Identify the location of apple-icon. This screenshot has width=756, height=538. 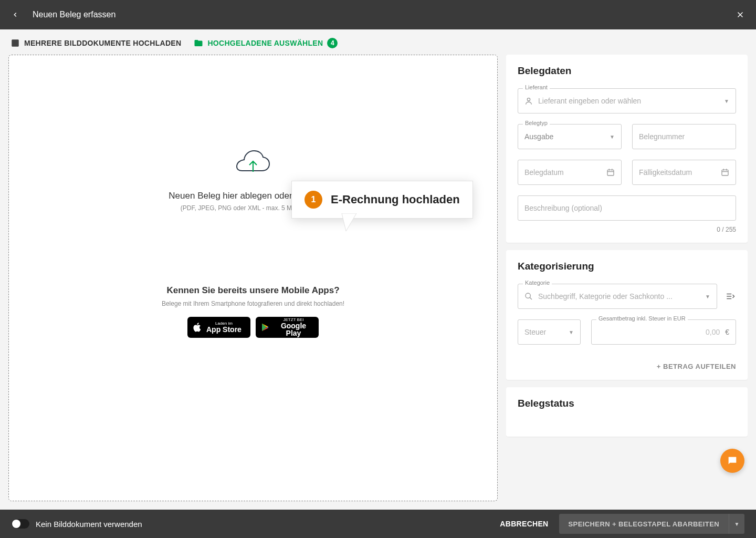
(197, 327).